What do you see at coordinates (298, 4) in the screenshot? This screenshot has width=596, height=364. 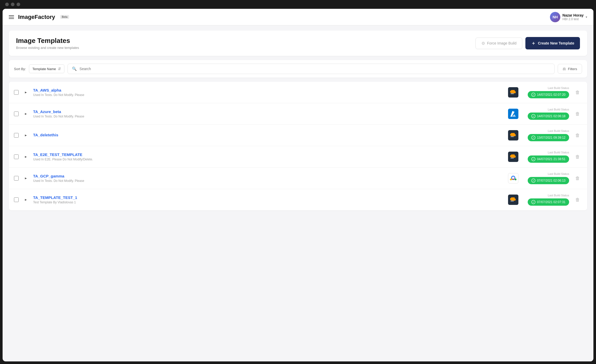 I see `titlebar` at bounding box center [298, 4].